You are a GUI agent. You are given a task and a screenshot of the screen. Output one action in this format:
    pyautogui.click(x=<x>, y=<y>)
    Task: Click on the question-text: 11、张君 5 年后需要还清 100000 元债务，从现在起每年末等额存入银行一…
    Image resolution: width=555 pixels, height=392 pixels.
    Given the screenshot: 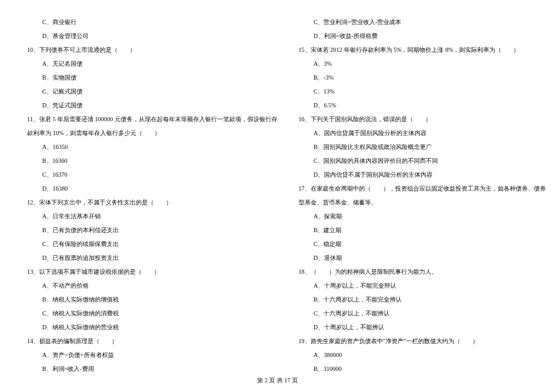 What is the action you would take?
    pyautogui.click(x=151, y=119)
    